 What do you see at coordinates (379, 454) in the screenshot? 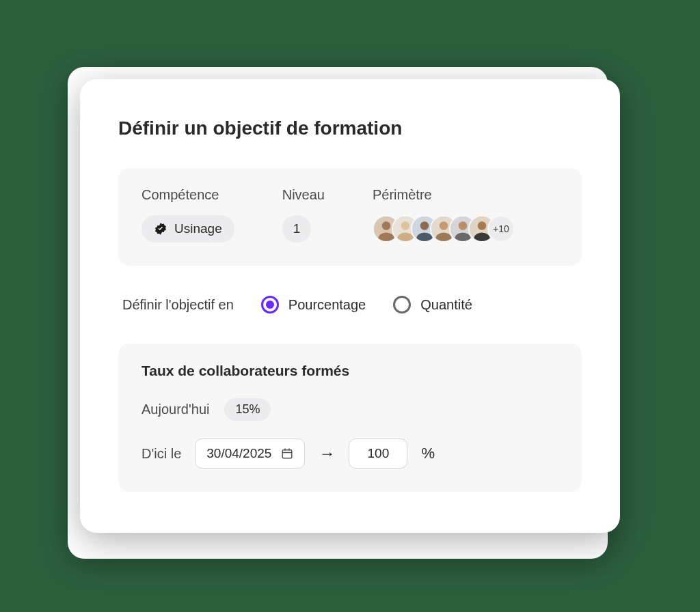
I see `target-value: 100` at bounding box center [379, 454].